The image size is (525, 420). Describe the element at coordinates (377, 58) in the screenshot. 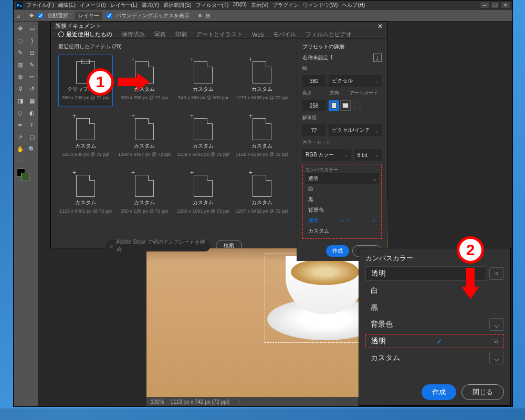

I see `save-preset-icon: ⭳` at that location.